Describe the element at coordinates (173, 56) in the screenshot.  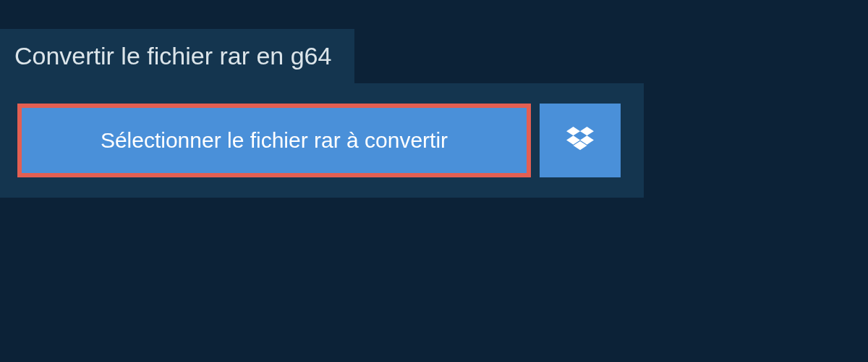
I see `page-title: Convertir le fichier rar en g64` at that location.